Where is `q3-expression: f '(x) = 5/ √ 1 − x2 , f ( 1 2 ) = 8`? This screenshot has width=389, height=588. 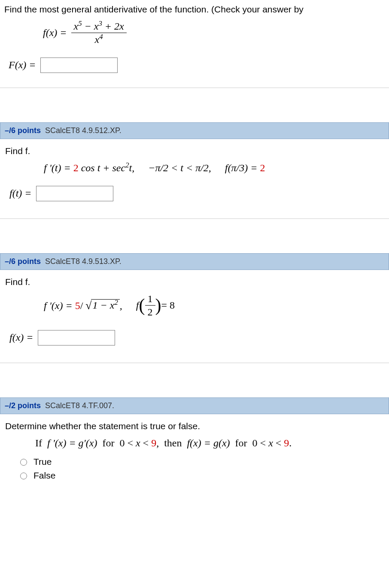 q3-expression: f '(x) = 5/ √ 1 − x2 , f ( 1 2 ) = 8 is located at coordinates (214, 306).